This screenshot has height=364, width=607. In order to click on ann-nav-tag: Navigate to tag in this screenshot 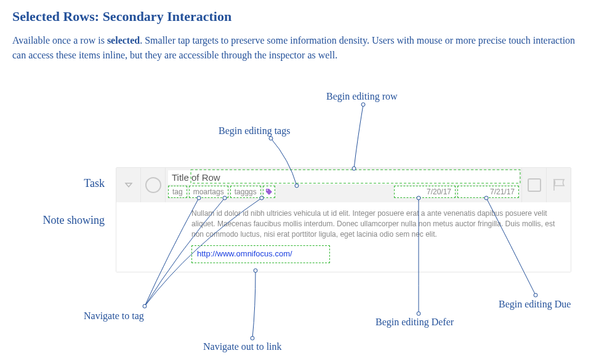, I will do `click(114, 316)`.